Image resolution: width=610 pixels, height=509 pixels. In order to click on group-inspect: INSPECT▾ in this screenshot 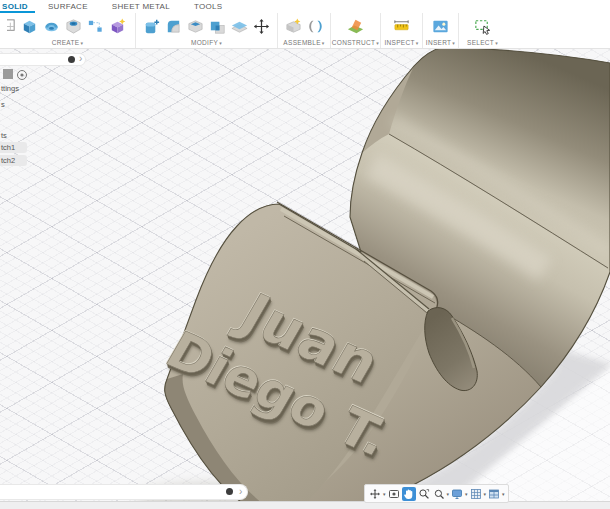, I will do `click(402, 30)`.